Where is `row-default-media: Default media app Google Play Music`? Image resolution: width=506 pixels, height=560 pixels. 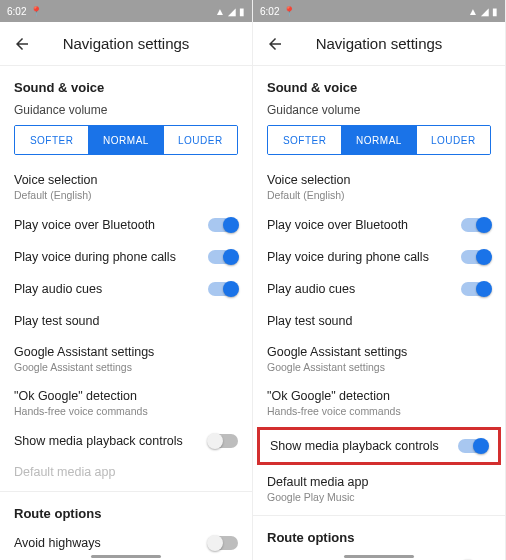
row-default-media: Default media app Google Play Music is located at coordinates (379, 489).